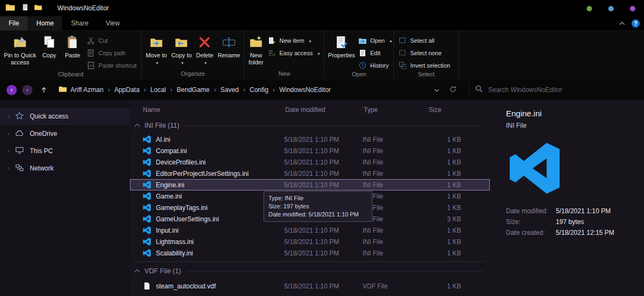 The height and width of the screenshot is (296, 644). Describe the element at coordinates (589, 9) in the screenshot. I see `status-dot-green` at that location.